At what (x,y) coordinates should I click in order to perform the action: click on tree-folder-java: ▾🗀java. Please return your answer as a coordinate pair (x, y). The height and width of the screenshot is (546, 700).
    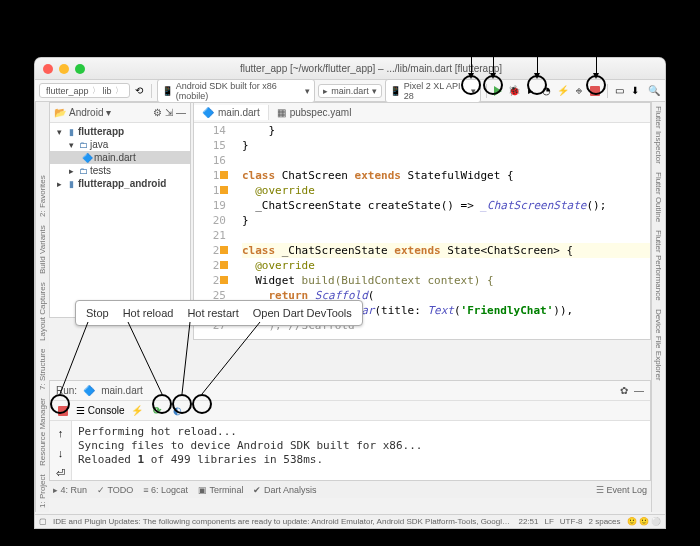
    Looking at the image, I should click on (120, 144).